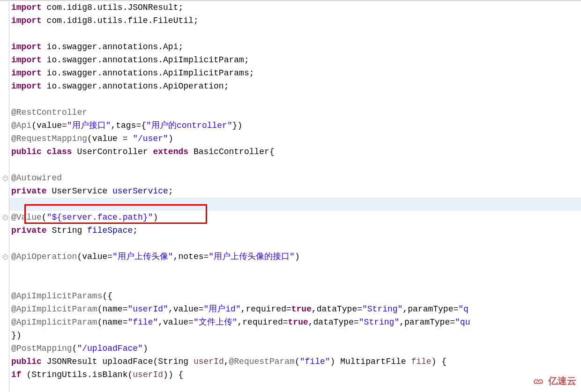 This screenshot has width=581, height=392. What do you see at coordinates (371, 362) in the screenshot?
I see `code-token: ) MultipartFile` at bounding box center [371, 362].